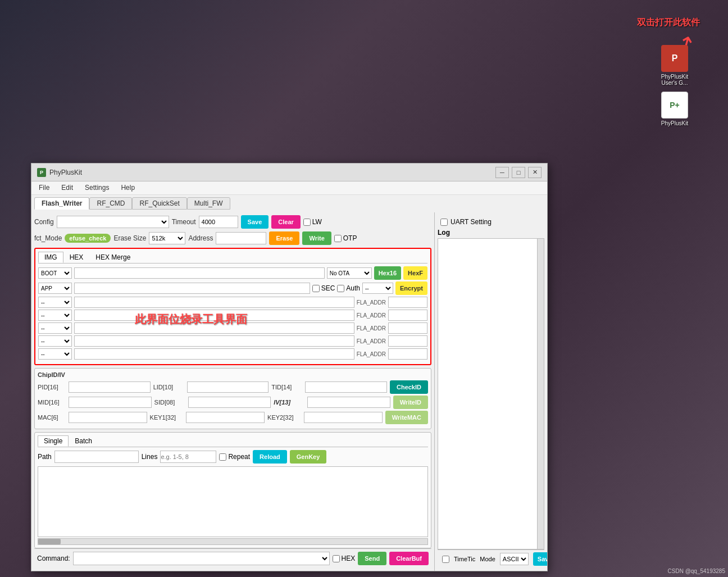 This screenshot has width=728, height=577. I want to click on check-id-button: CheckID, so click(409, 387).